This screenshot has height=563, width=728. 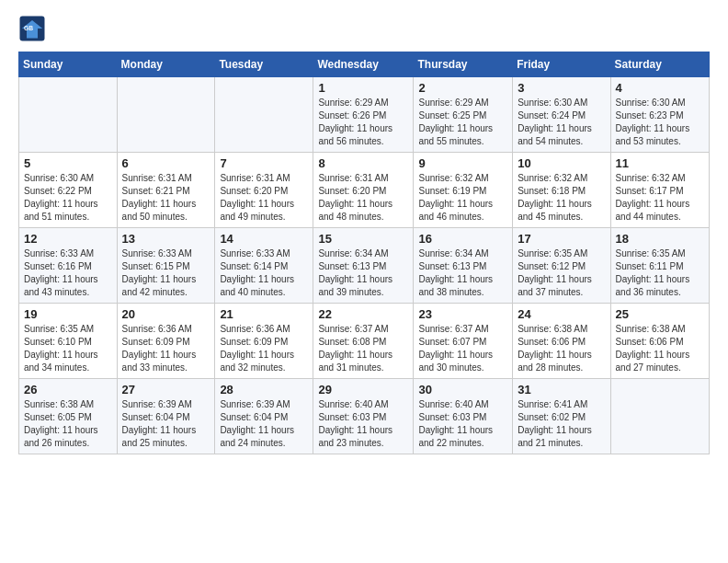 I want to click on calendar-cell: 15Sunrise: 6:34 AMSunset: 6:13 PMDayligh…, so click(x=364, y=266).